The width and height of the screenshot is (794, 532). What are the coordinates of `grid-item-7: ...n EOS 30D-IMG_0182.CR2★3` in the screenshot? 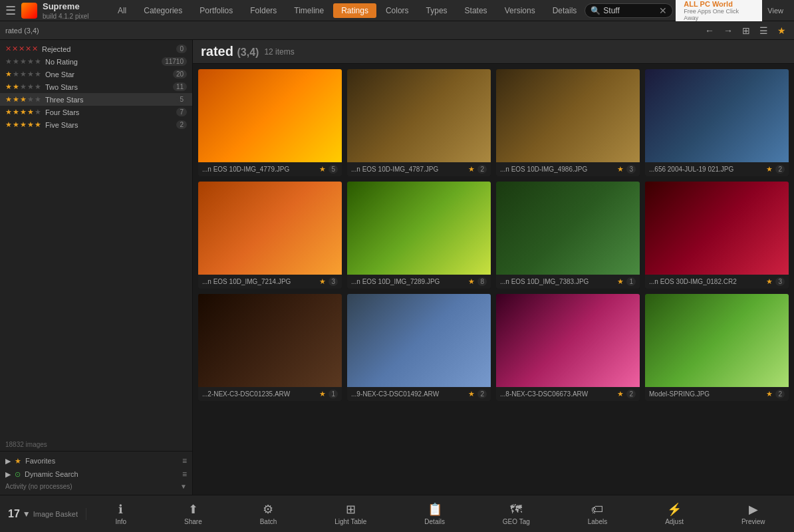 It's located at (717, 235).